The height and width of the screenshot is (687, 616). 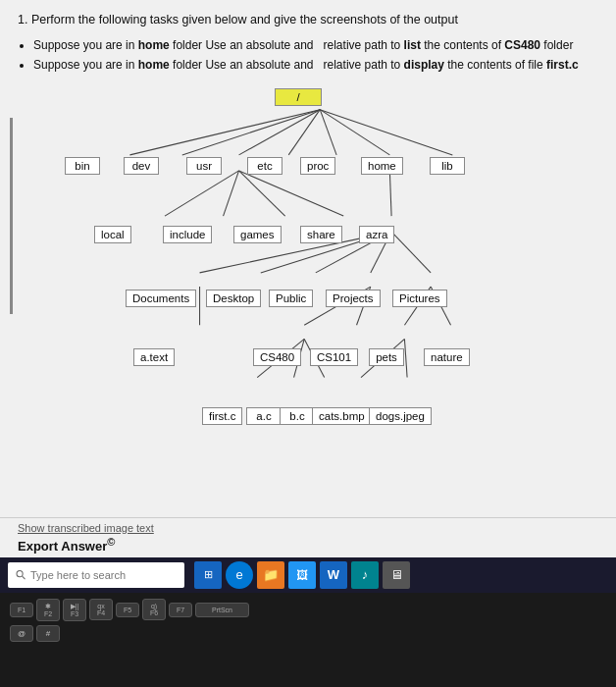 I want to click on node-home: home, so click(x=383, y=166).